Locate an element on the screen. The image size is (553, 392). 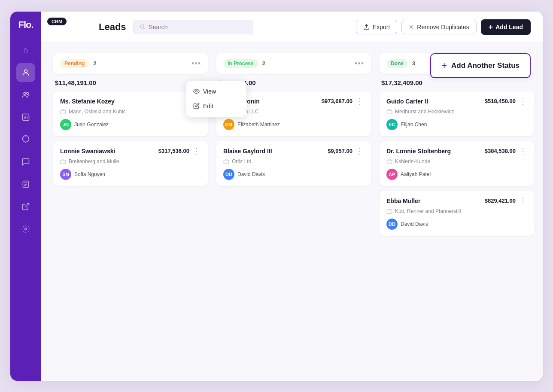
context-menu-view: View is located at coordinates (216, 91).